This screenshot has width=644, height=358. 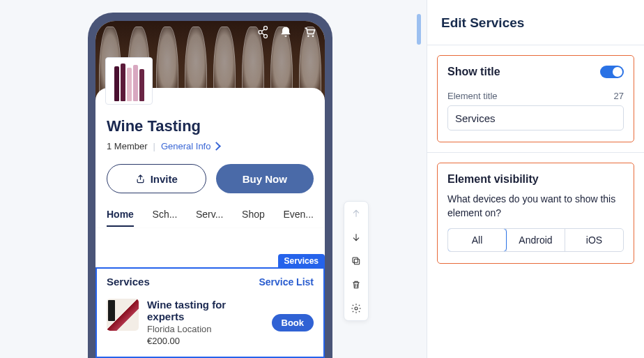 I want to click on visibility-section: Element visibility What devices do you w…, so click(x=535, y=214).